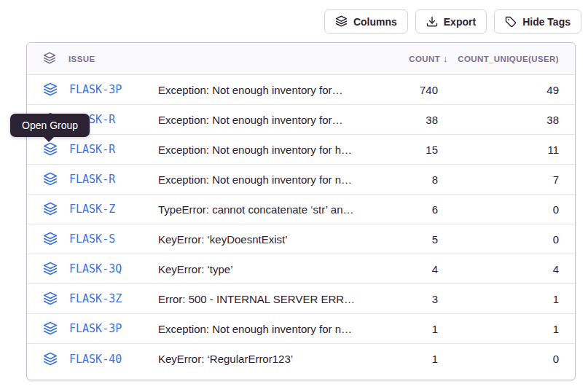 The image size is (588, 392). I want to click on count-unique-value: 7, so click(506, 179).